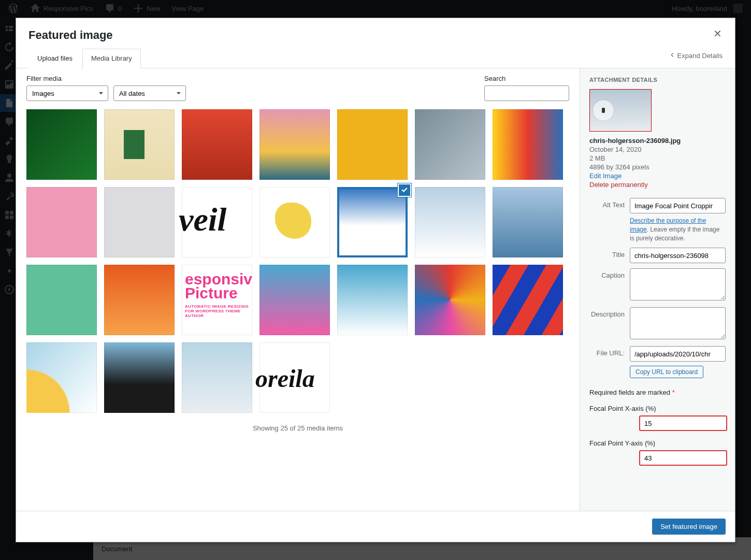 This screenshot has width=751, height=560. I want to click on tabs: Upload files Media Library, so click(85, 58).